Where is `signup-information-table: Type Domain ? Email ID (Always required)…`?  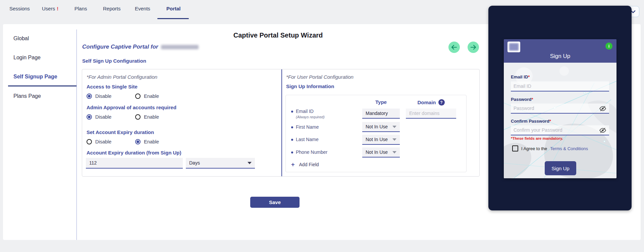
signup-information-table: Type Domain ? Email ID (Always required)… is located at coordinates (376, 133).